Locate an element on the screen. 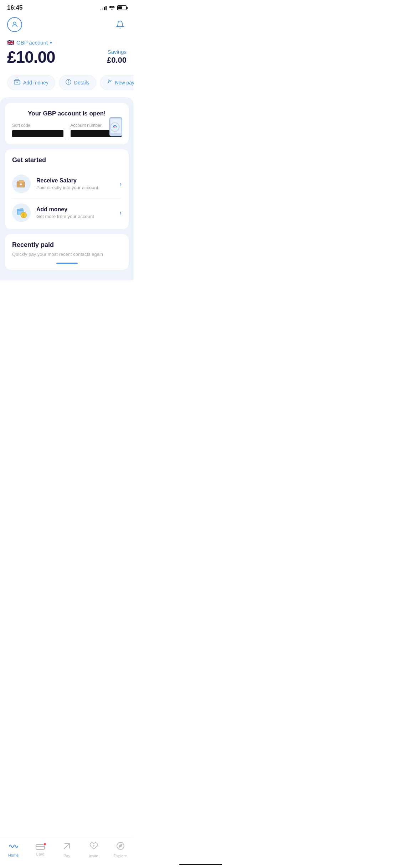 The image size is (401, 868). balance-row: £10.00 Savings £0.00 is located at coordinates (67, 57).